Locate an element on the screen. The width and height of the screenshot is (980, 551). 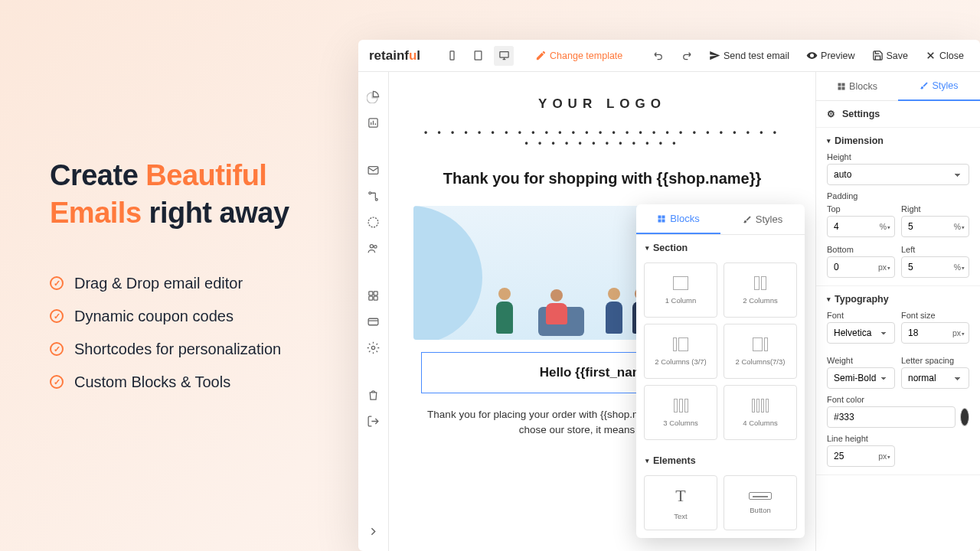
preview-button: Preview is located at coordinates (830, 55).